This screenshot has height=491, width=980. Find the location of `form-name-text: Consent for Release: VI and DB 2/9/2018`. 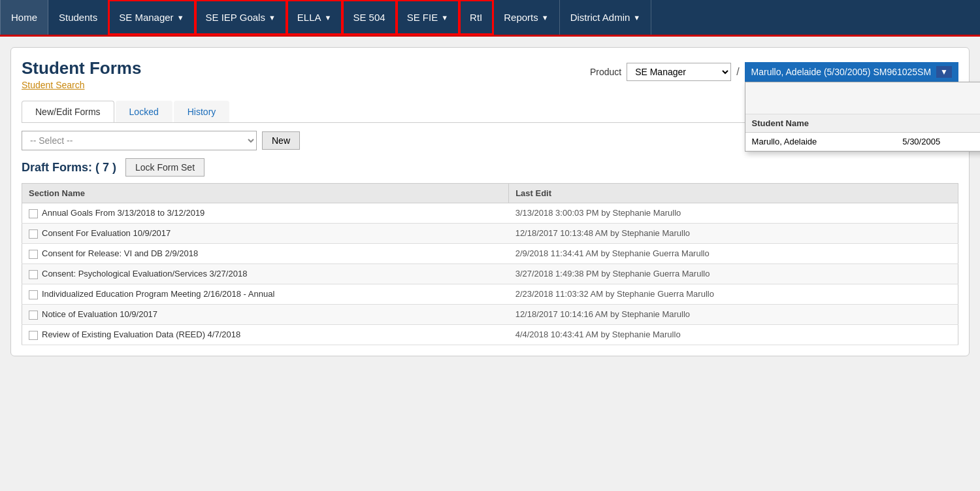

form-name-text: Consent for Release: VI and DB 2/9/2018 is located at coordinates (120, 254).